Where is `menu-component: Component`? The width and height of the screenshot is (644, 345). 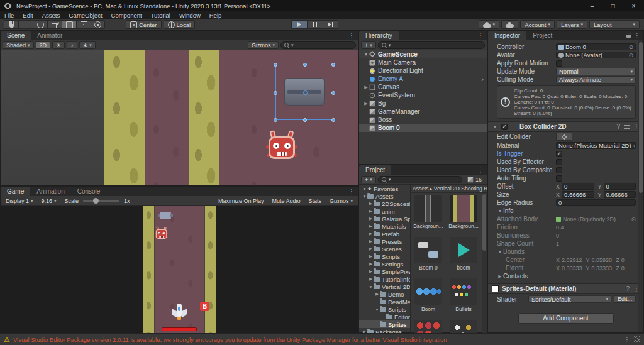
menu-component: Component is located at coordinates (127, 15).